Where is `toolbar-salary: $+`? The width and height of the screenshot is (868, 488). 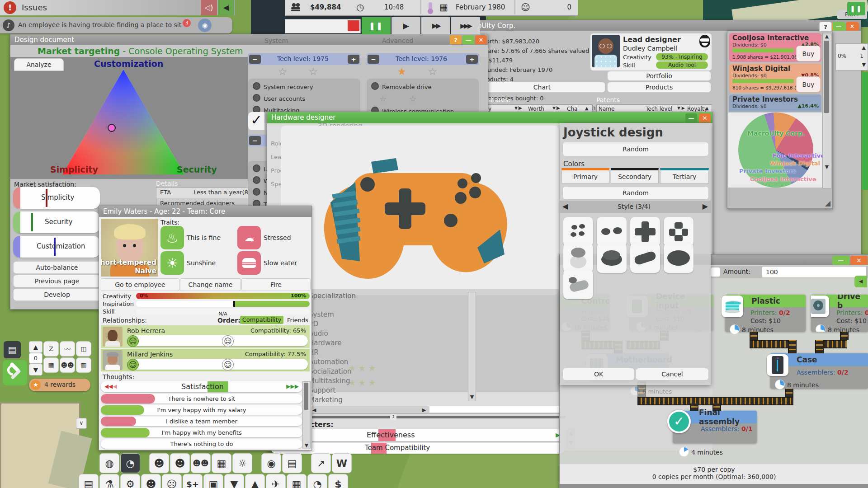 toolbar-salary: $+ is located at coordinates (193, 481).